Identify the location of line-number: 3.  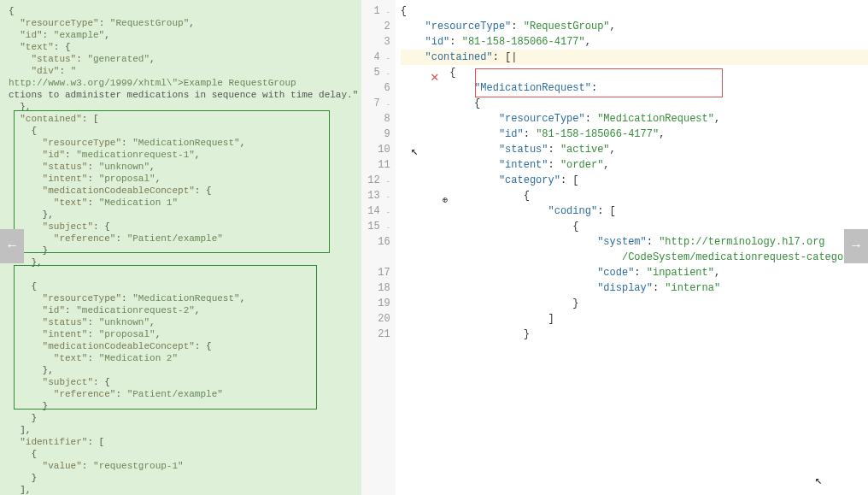
(376, 42).